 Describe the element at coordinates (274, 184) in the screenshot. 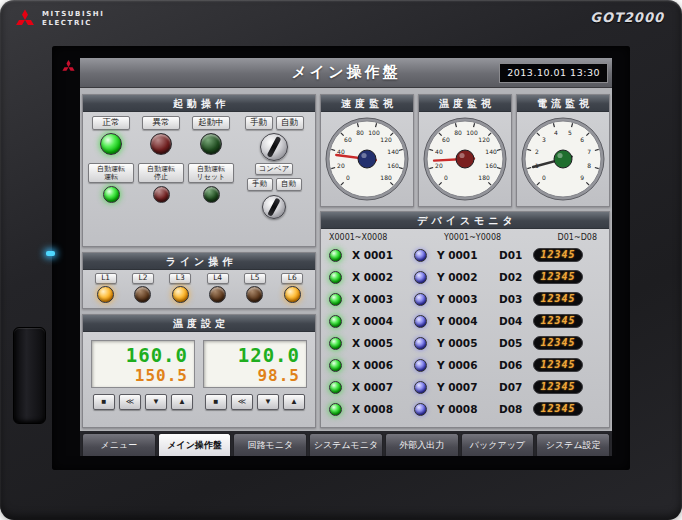

I see `conveyor-mode-labels: 手動 自動` at that location.